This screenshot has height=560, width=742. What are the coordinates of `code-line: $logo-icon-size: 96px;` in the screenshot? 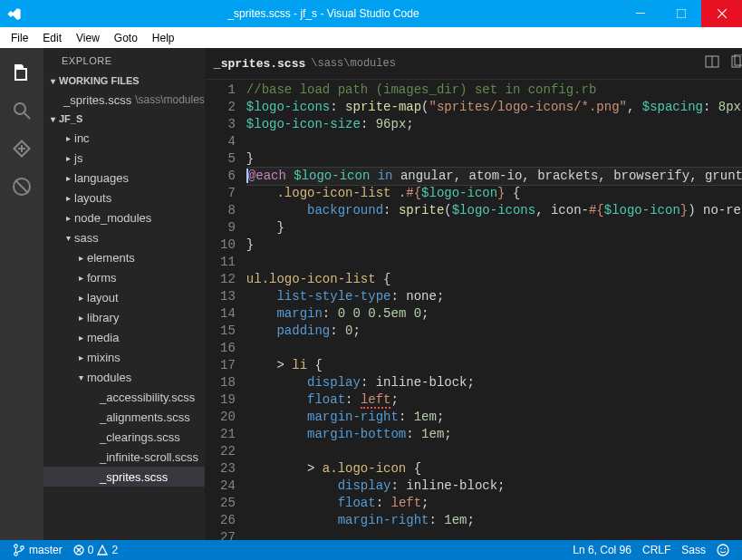 It's located at (495, 125).